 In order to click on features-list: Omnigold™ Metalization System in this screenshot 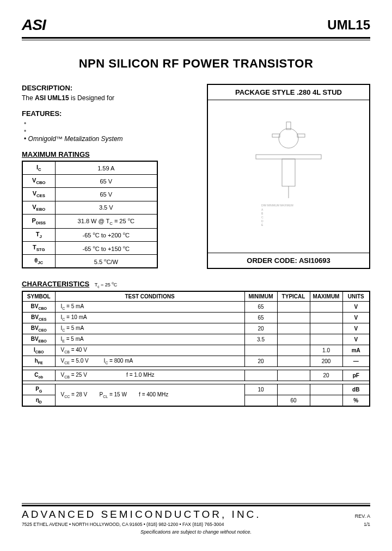, I will do `click(109, 131)`.